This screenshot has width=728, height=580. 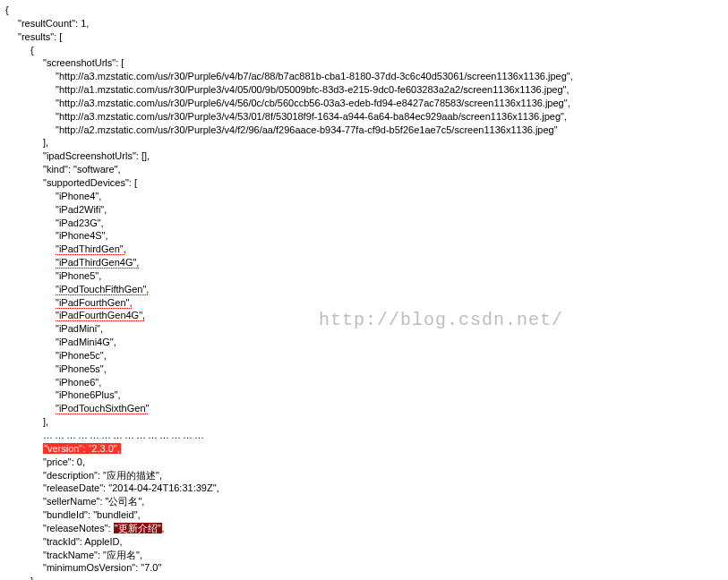 I want to click on screenshot-url: "http://a3.mzstatic.com/us/r30/Purple3/v…, so click(x=364, y=116).